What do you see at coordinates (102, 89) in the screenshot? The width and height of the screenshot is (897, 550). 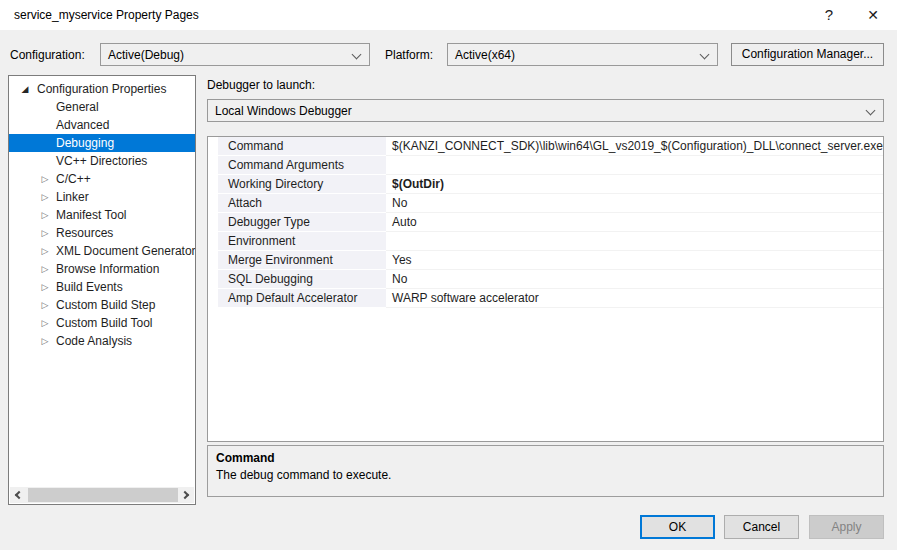 I see `tree-item-configuration-properties: ◢Configuration Properties` at bounding box center [102, 89].